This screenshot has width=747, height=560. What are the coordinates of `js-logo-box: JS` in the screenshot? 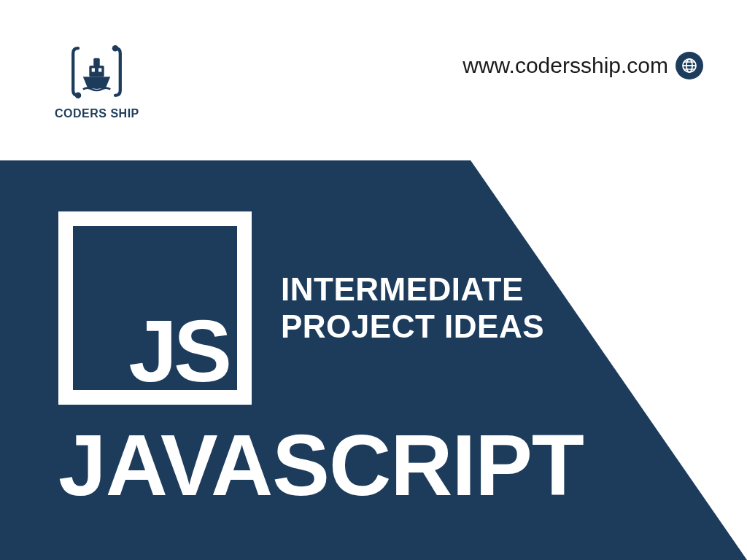 It's located at (155, 308).